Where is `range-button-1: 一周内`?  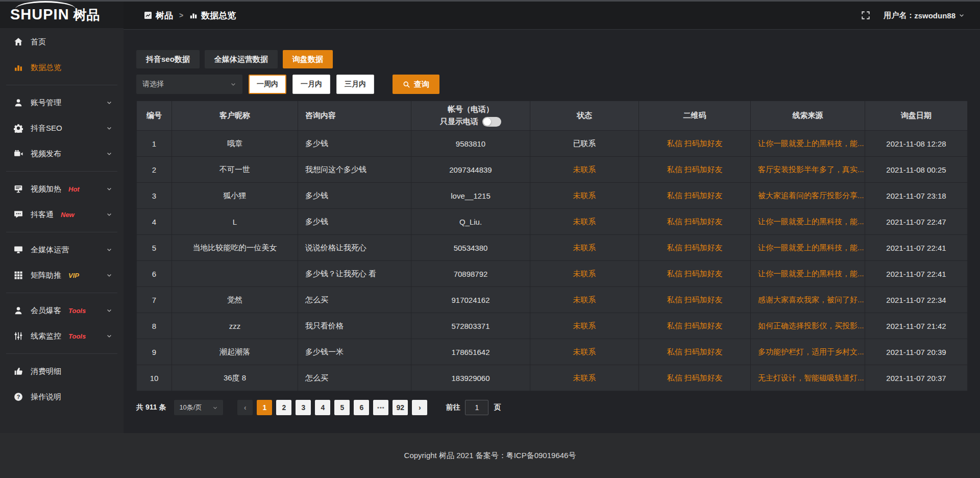
range-button-1: 一周内 is located at coordinates (267, 84).